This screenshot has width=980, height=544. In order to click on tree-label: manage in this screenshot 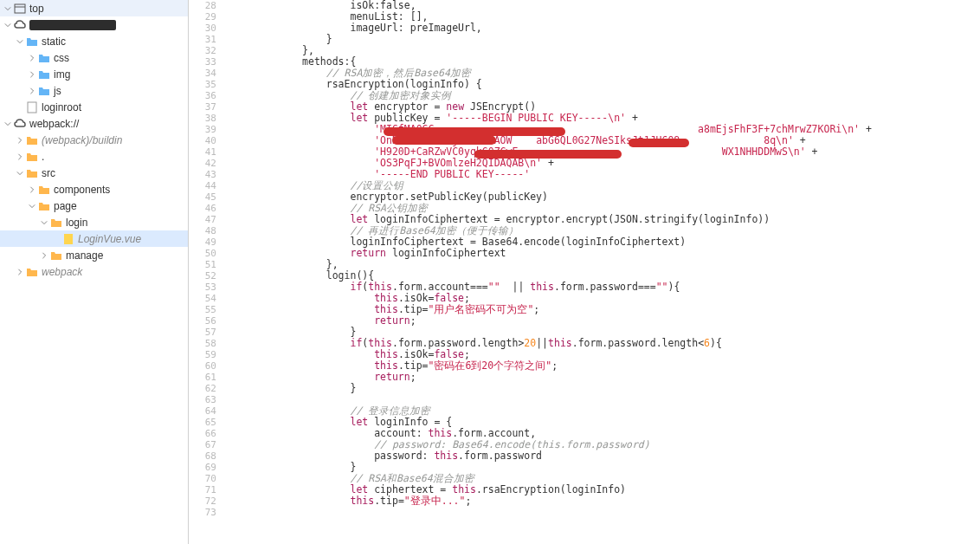, I will do `click(85, 256)`.